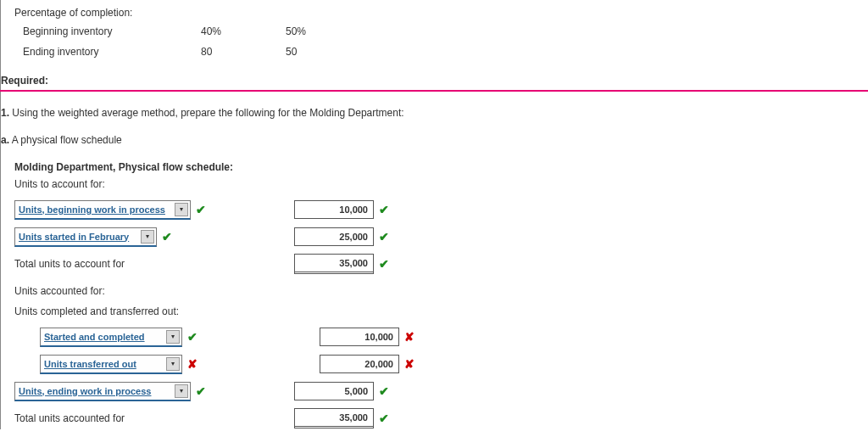  I want to click on pct-row-label: Beginning inventory, so click(108, 31).